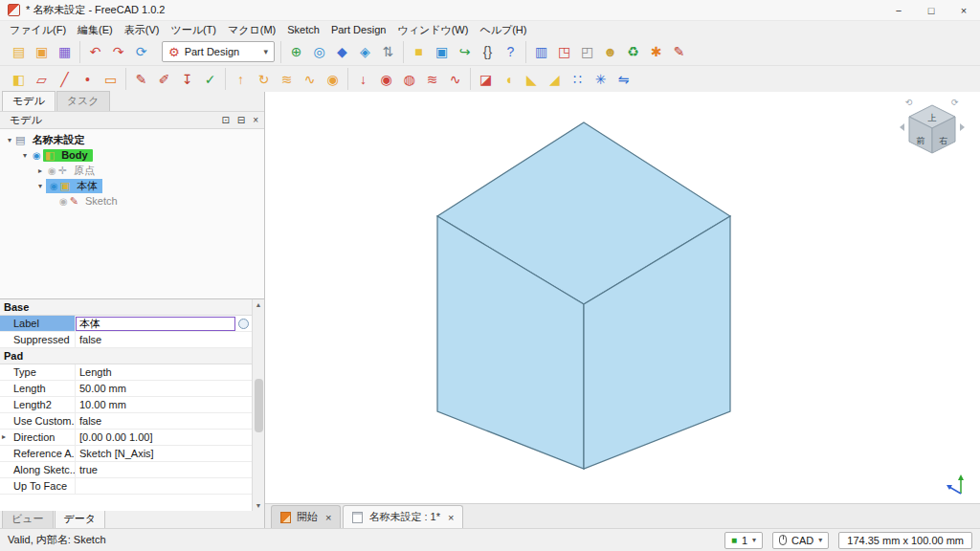  Describe the element at coordinates (126, 341) in the screenshot. I see `property-row-suppressed: Suppressed false` at that location.